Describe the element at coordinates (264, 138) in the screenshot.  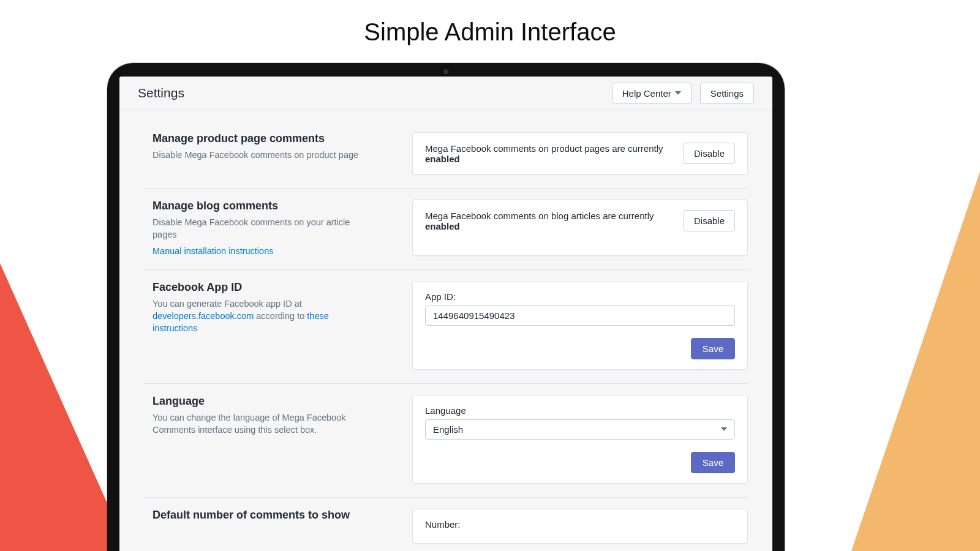
I see `section-title: Manage product page comments` at that location.